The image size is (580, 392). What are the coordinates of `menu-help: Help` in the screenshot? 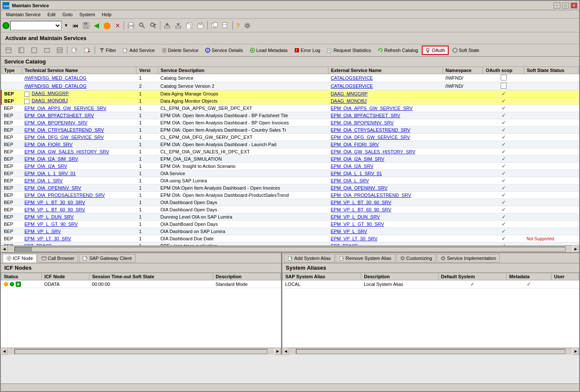 It's located at (107, 14).